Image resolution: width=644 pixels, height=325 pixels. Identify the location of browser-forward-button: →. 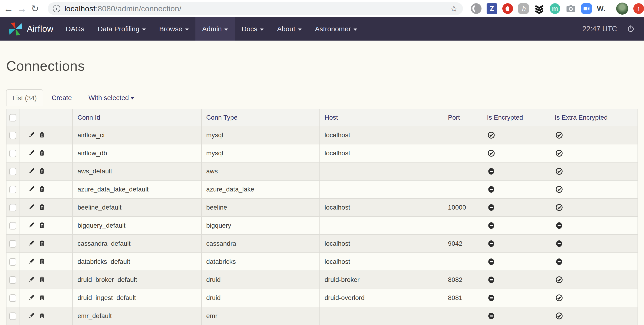
(22, 9).